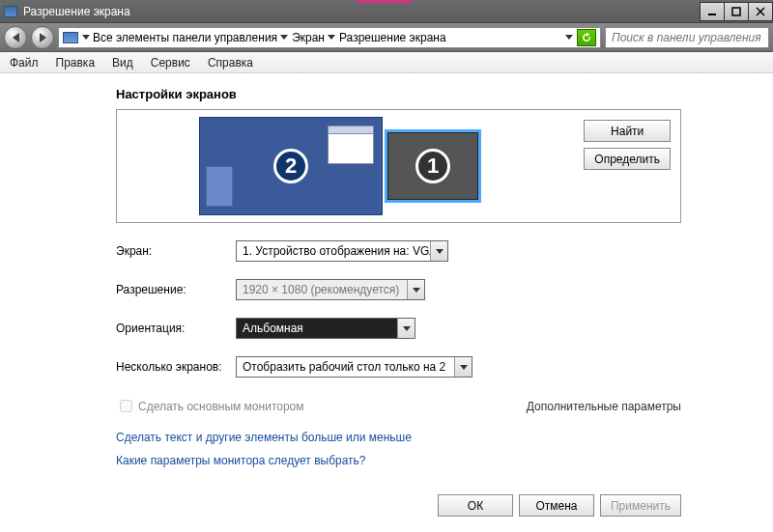  I want to click on monitor-number: 1, so click(433, 166).